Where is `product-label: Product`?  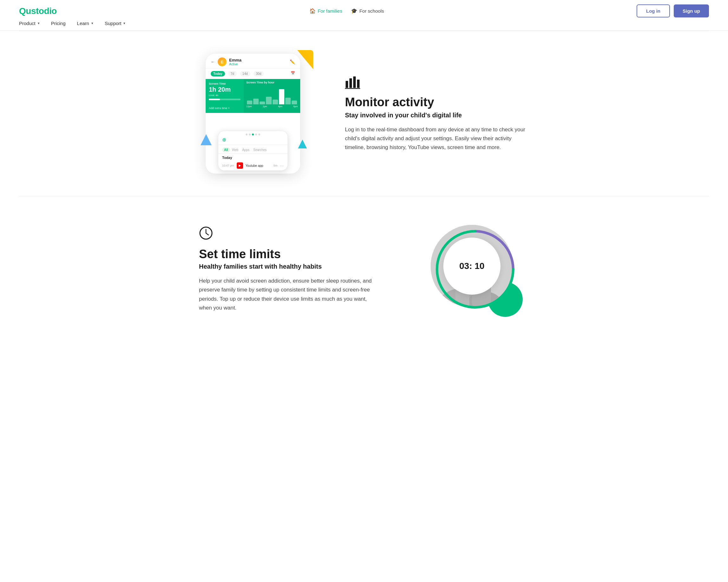
product-label: Product is located at coordinates (27, 23).